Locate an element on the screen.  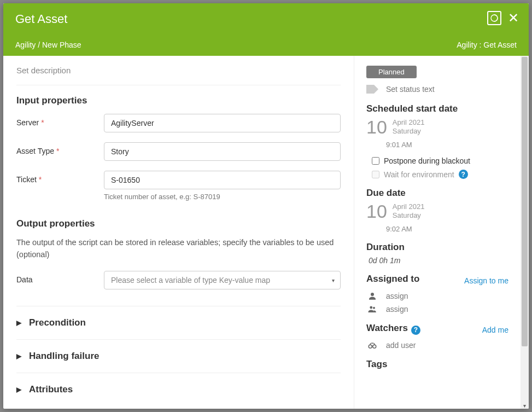
asset-type-input is located at coordinates (222, 152).